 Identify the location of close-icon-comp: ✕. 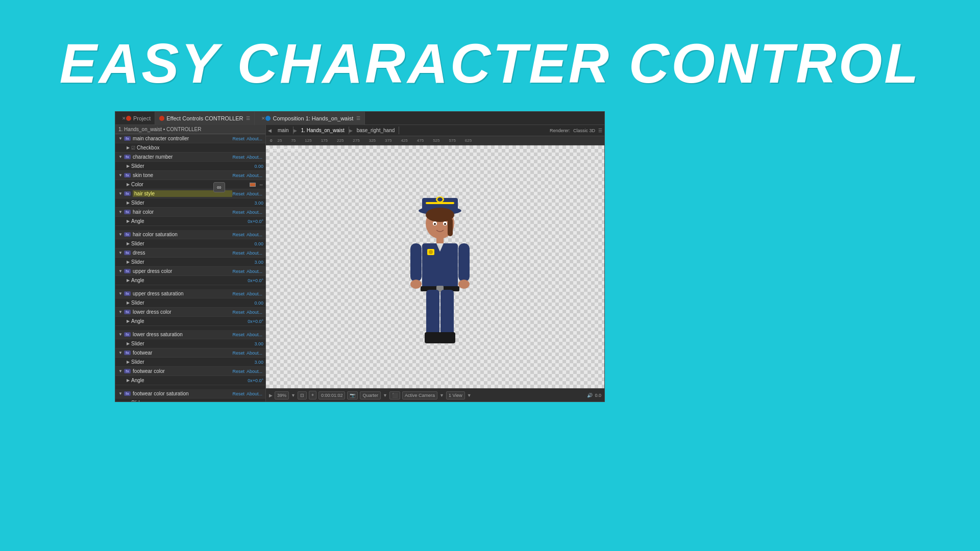
(263, 118).